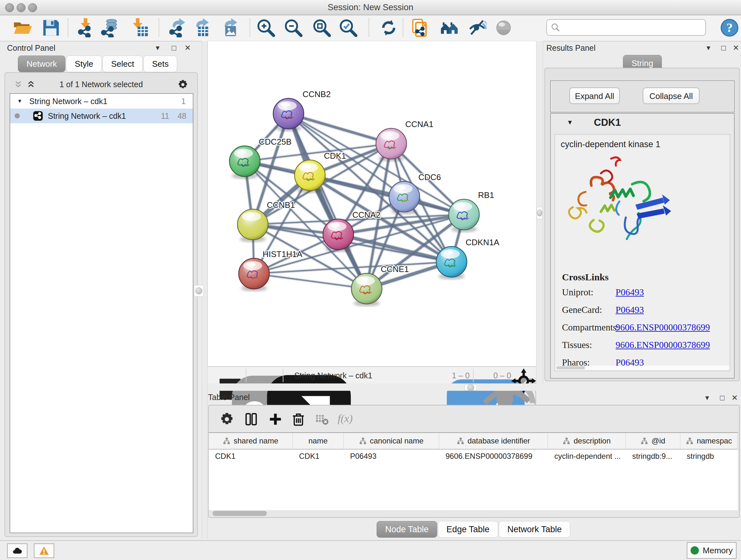 This screenshot has height=560, width=741. What do you see at coordinates (183, 84) in the screenshot?
I see `network-options-gear-icon` at bounding box center [183, 84].